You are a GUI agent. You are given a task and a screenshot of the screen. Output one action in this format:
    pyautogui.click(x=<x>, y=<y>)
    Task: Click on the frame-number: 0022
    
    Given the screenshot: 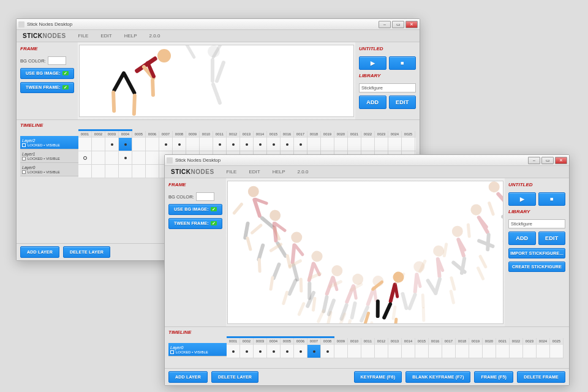 What is the action you would take?
    pyautogui.click(x=368, y=135)
    